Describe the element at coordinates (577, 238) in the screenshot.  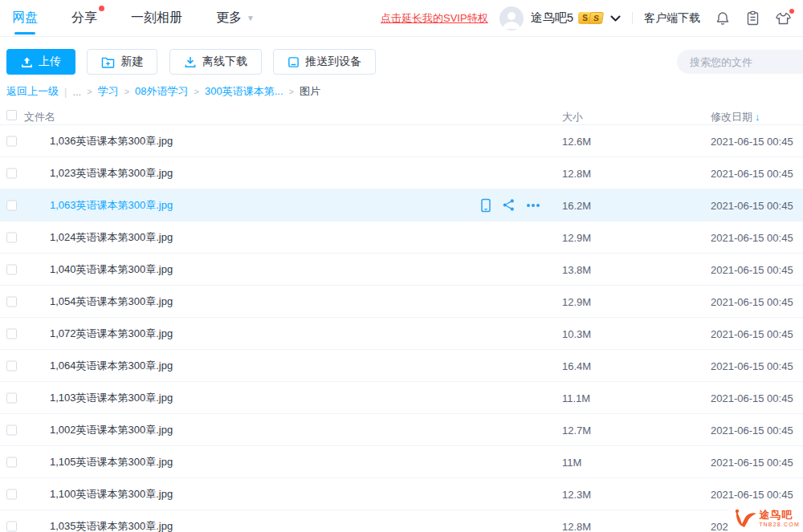
I see `file-size: 12.9M` at that location.